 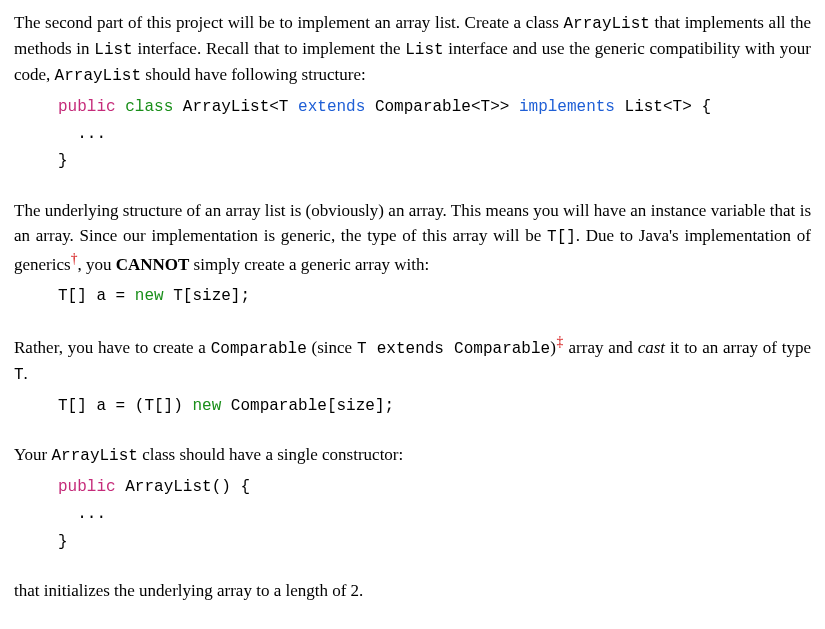 I want to click on code-extends: T extends Comparable, so click(x=454, y=349).